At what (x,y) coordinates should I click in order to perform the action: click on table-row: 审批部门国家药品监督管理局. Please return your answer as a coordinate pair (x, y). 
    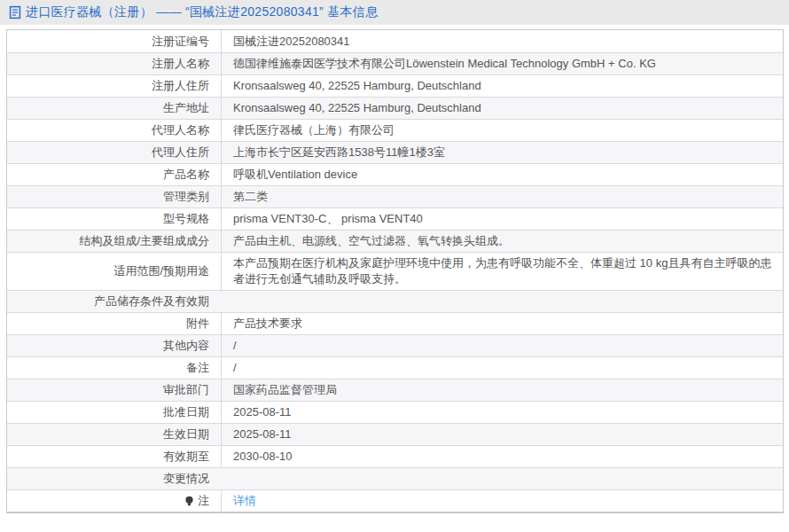
    Looking at the image, I should click on (395, 390).